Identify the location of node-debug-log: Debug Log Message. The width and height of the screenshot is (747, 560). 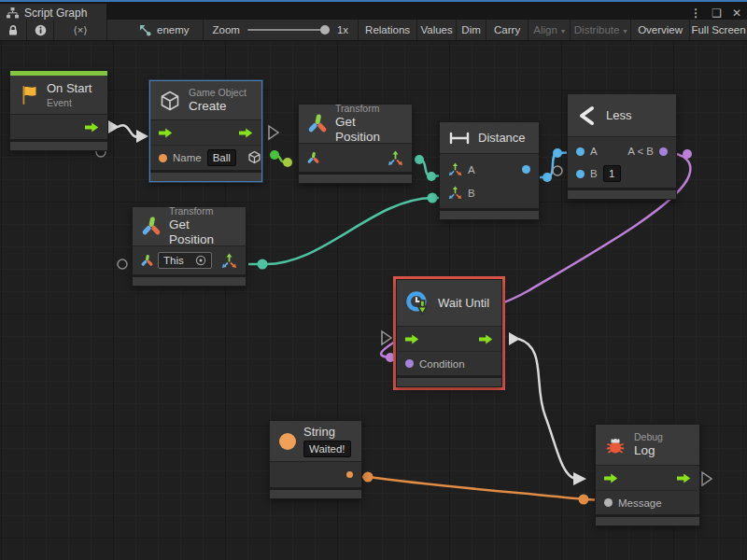
(648, 475).